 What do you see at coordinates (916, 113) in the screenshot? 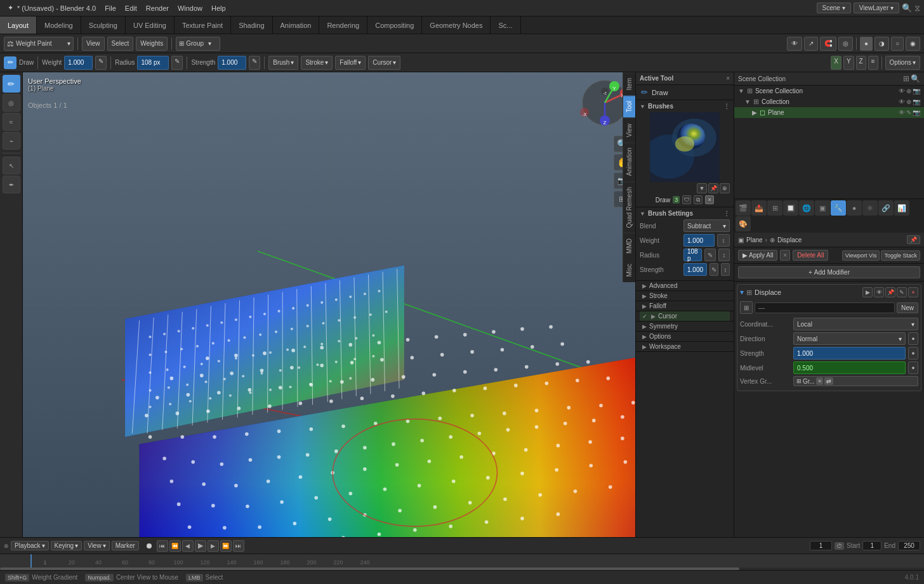
I see `plane-camera-icon: 📷` at bounding box center [916, 113].